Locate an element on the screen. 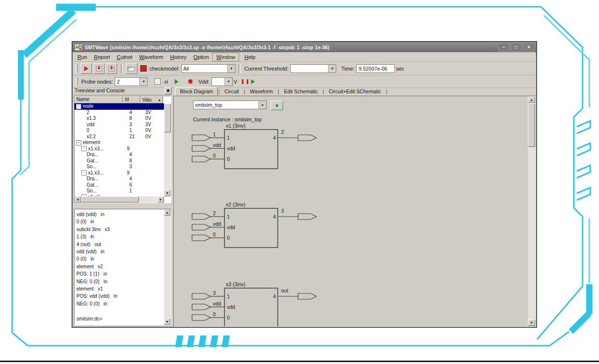  tab-waveform: Waveform is located at coordinates (261, 92).